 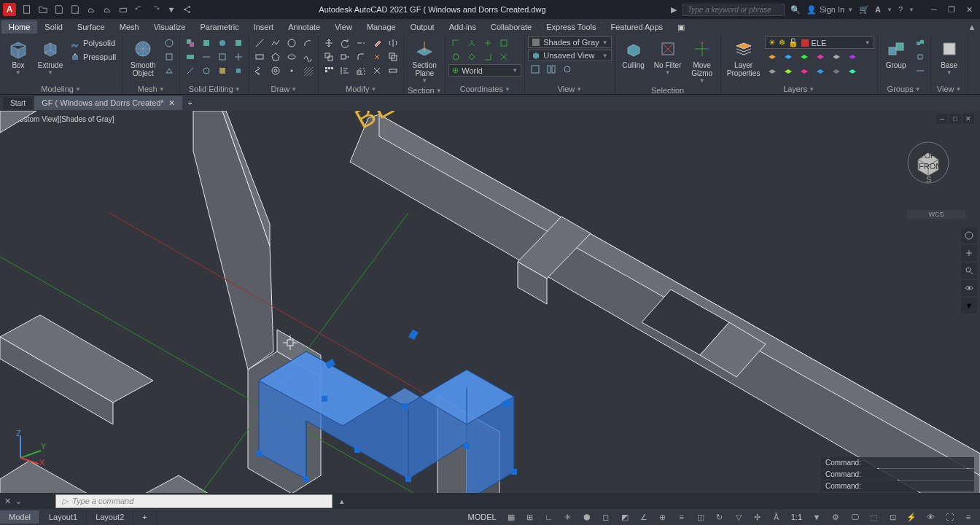 I want to click on smooth-object-button: Smooth Object, so click(x=143, y=58).